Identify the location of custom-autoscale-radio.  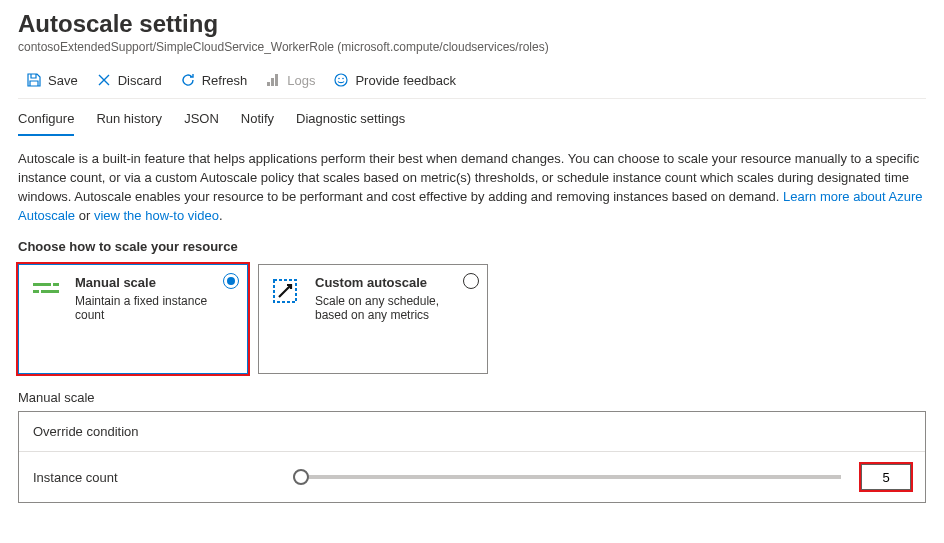
(471, 281).